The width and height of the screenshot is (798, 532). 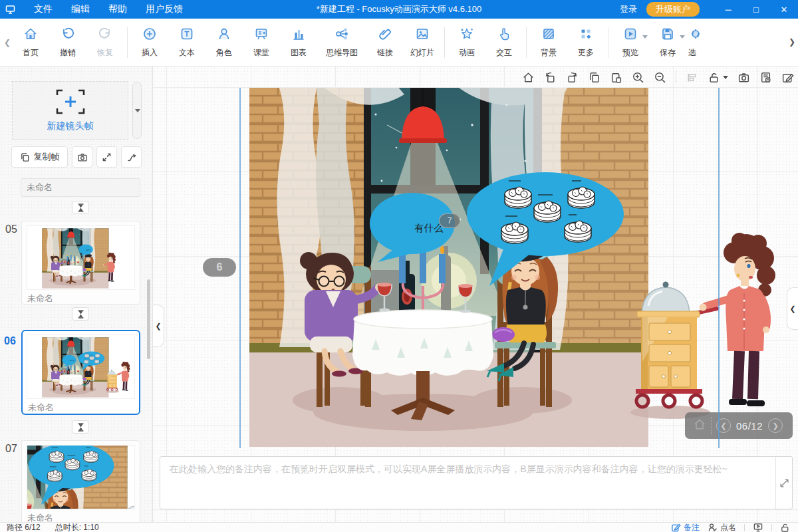 What do you see at coordinates (31, 43) in the screenshot?
I see `home-button: 首页` at bounding box center [31, 43].